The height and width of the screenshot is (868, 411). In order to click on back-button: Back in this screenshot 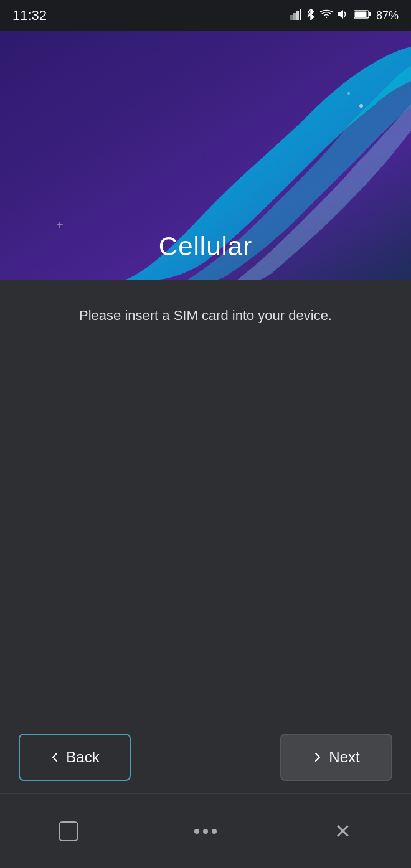, I will do `click(75, 757)`.